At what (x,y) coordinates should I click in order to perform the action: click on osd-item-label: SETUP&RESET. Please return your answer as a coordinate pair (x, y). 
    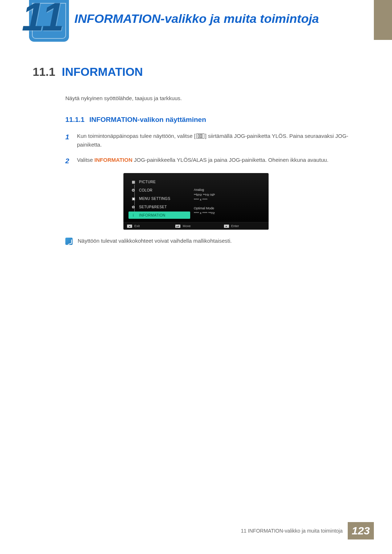
    Looking at the image, I should click on (153, 207).